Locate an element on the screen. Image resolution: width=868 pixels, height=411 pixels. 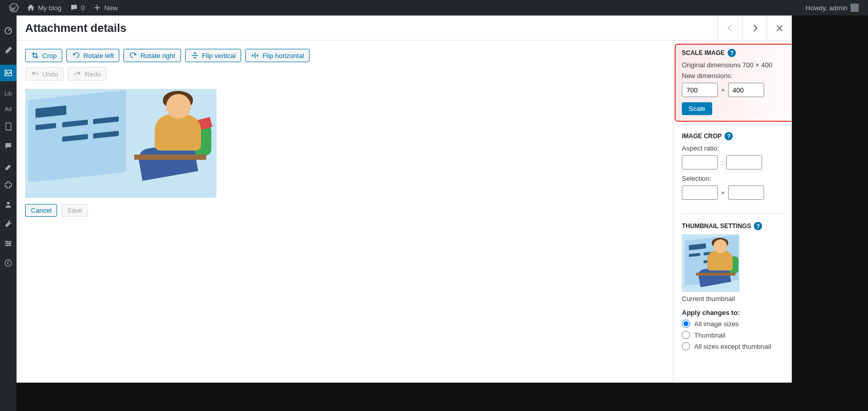
chevron-right-icon is located at coordinates (755, 28).